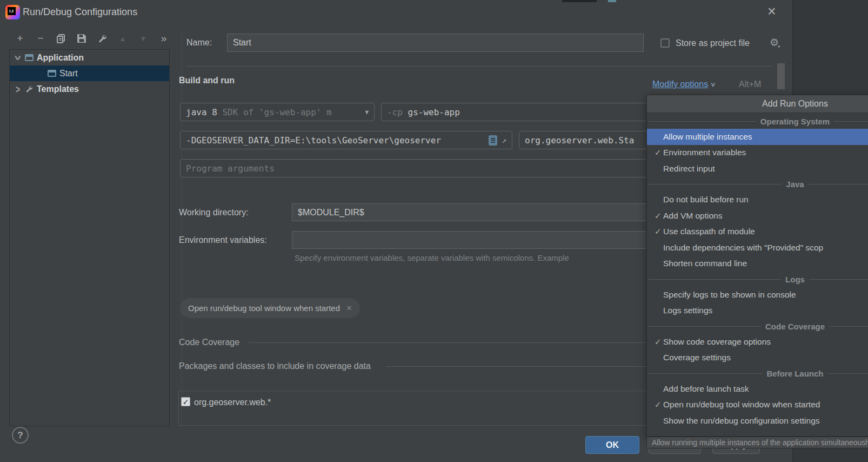  What do you see at coordinates (758, 405) in the screenshot?
I see `popup-item-open-run-debug-tool-window-when-started: ✓Open run/debug tool window when started` at bounding box center [758, 405].